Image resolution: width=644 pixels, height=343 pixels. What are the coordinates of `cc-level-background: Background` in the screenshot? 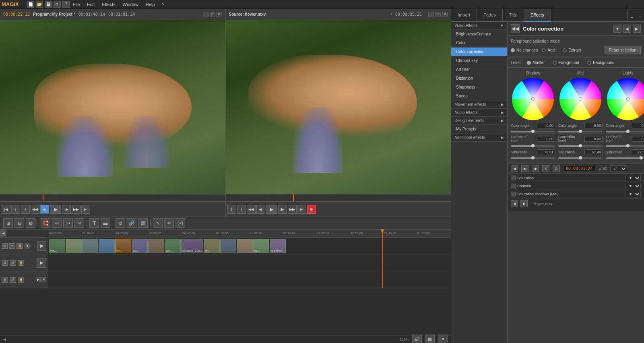 It's located at (601, 63).